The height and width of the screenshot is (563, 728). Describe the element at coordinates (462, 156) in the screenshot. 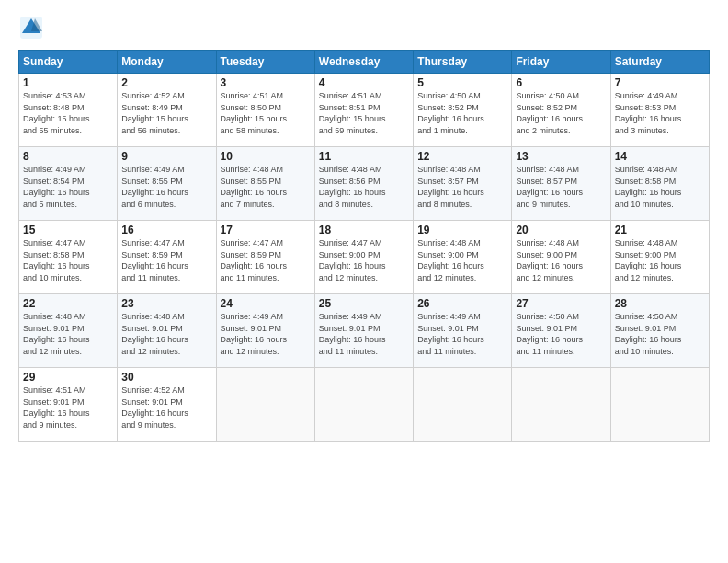

I see `day-number: 12` at that location.